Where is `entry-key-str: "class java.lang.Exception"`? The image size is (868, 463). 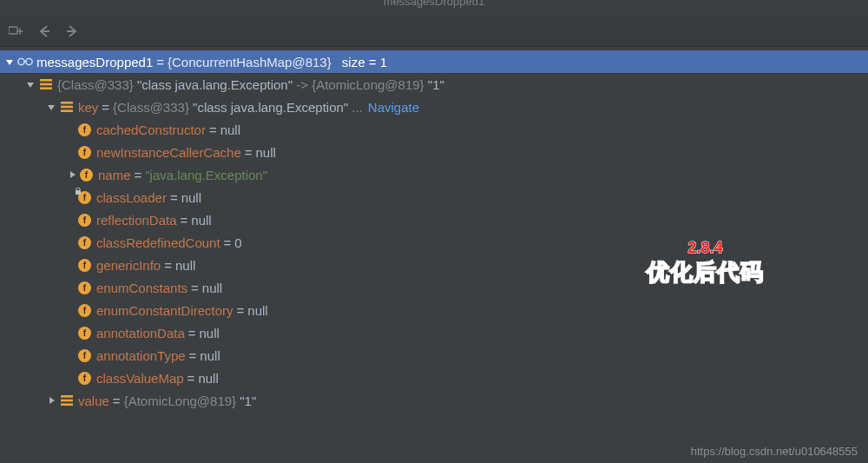 entry-key-str: "class java.lang.Exception" is located at coordinates (215, 85).